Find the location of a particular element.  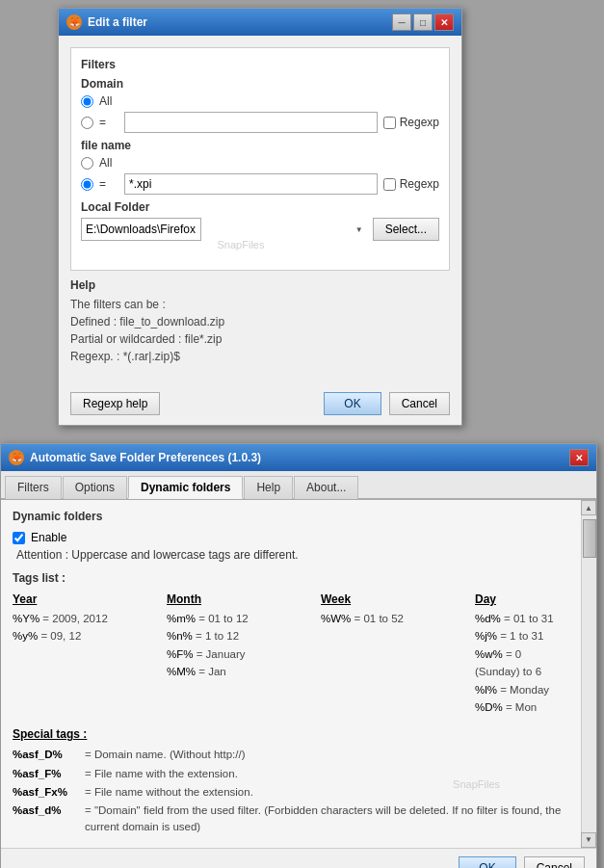

month-row-1: %m% = 01 to 12 is located at coordinates (239, 618).